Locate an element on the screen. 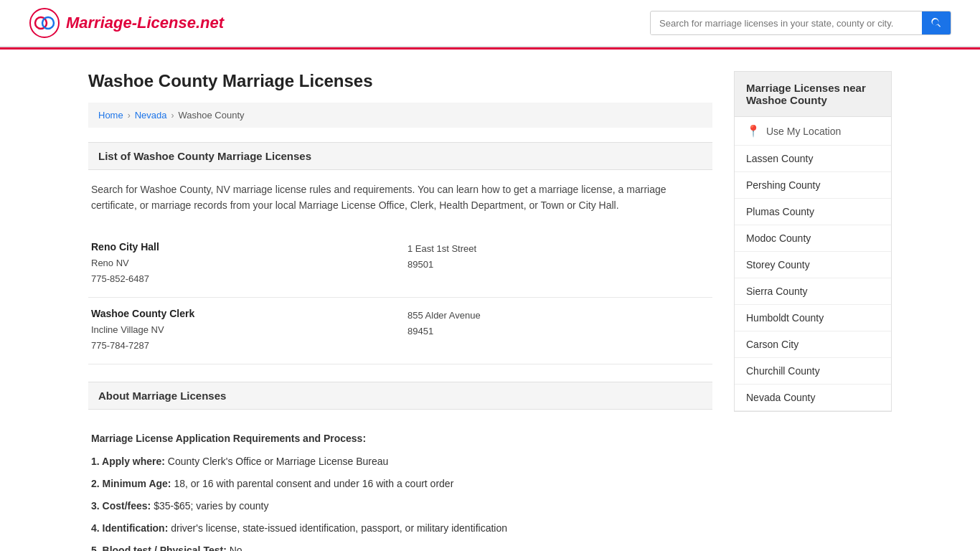 The image size is (980, 551). location-entry-2: Washoe County Clerk Incline Village NV 7… is located at coordinates (400, 331).